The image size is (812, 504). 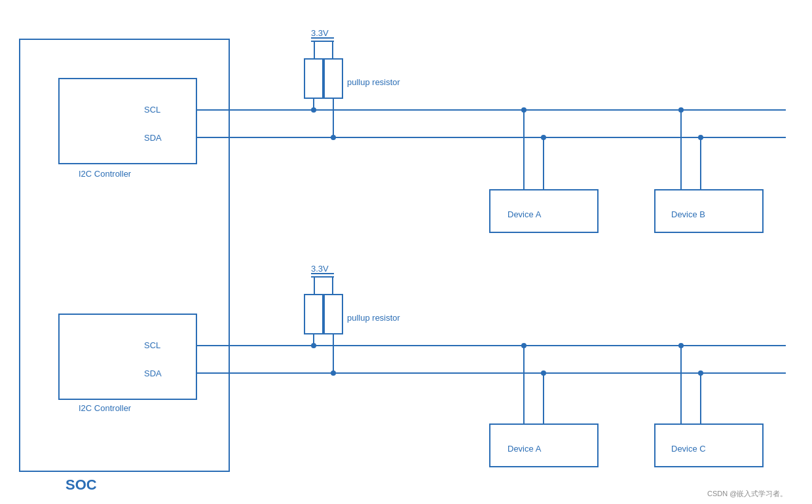 What do you see at coordinates (105, 174) in the screenshot?
I see `i2c-controller-1-label: I2C Controller` at bounding box center [105, 174].